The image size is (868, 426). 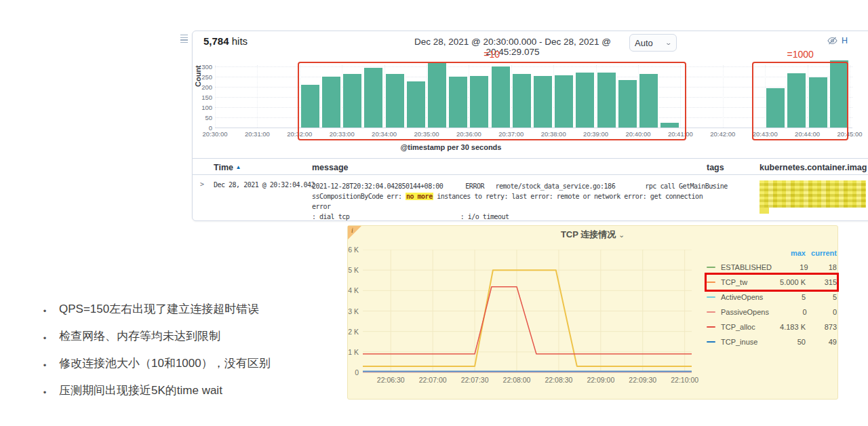 I want to click on panel-title-dropdown: TCP 连接情况 ⌄, so click(x=593, y=235).